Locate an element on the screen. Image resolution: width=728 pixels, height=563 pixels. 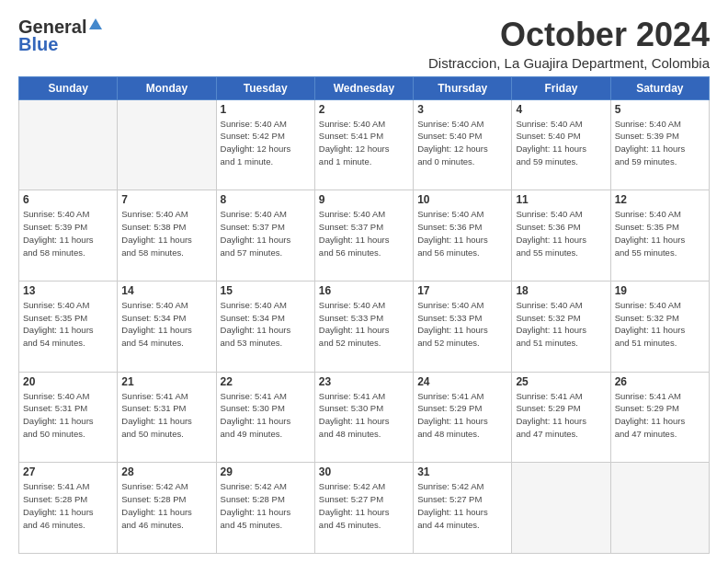
day-number: 18 is located at coordinates (561, 291).